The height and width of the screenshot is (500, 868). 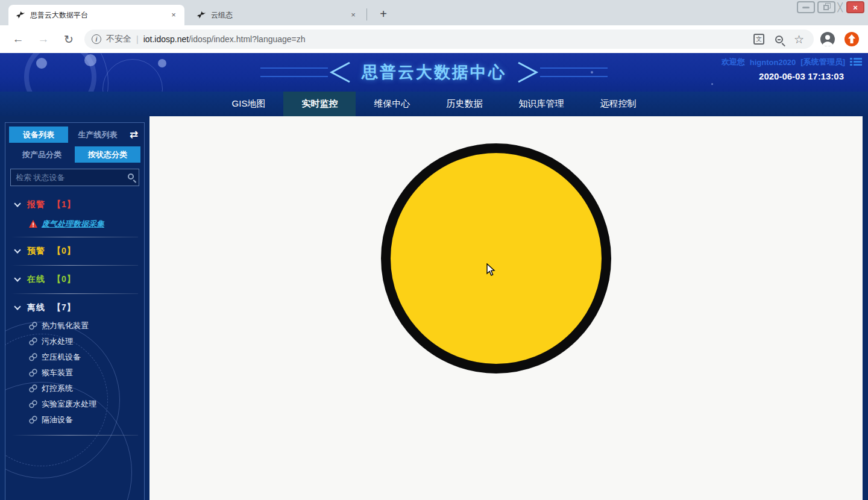 I want to click on reload-icon: ↻, so click(x=69, y=40).